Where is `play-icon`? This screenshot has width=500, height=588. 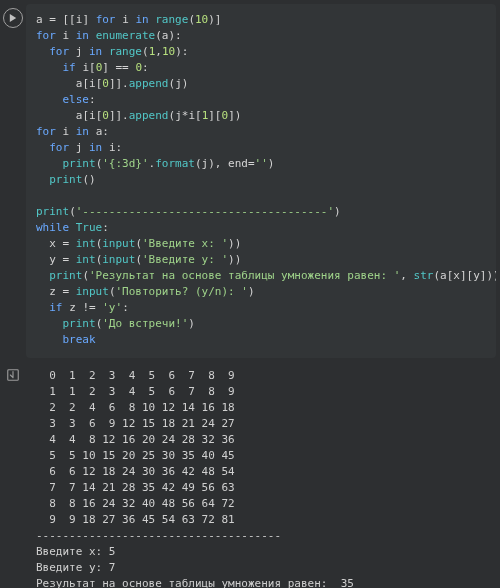
play-icon is located at coordinates (13, 18).